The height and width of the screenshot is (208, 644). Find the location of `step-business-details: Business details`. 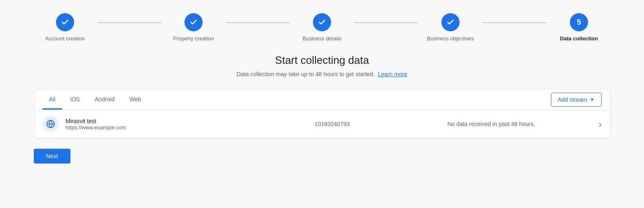

step-business-details: Business details is located at coordinates (322, 27).